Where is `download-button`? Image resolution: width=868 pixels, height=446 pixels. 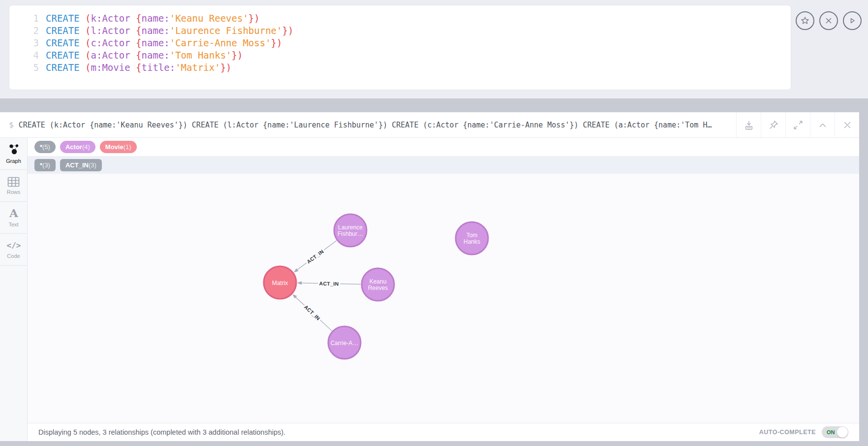
download-button is located at coordinates (748, 125).